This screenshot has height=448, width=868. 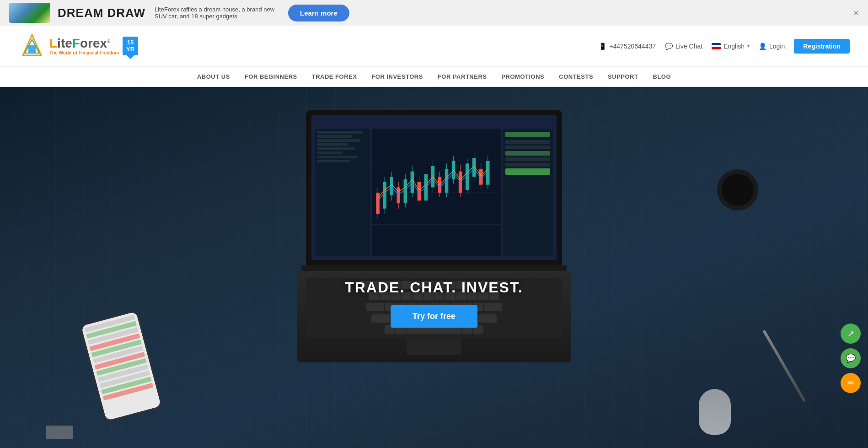 What do you see at coordinates (214, 13) in the screenshot?
I see `banner-description: LiteForex raffles a dream house, a brand…` at bounding box center [214, 13].